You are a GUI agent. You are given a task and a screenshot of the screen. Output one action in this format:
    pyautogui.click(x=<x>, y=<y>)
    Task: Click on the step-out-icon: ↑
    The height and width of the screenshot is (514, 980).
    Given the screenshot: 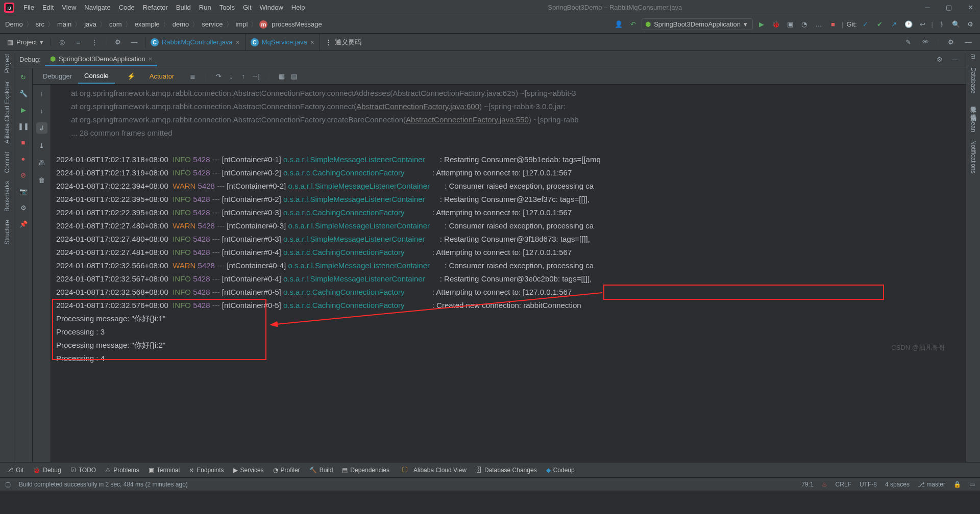 What is the action you would take?
    pyautogui.click(x=243, y=76)
    